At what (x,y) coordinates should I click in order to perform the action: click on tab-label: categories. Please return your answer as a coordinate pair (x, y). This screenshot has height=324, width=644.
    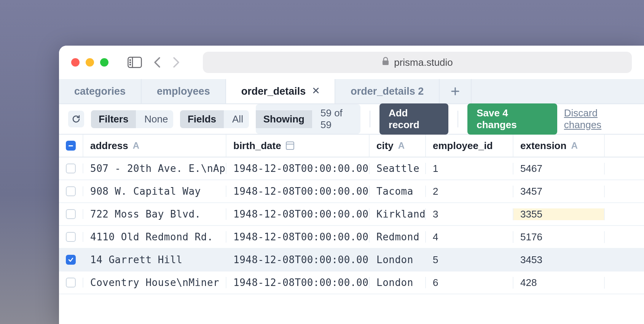
    Looking at the image, I should click on (100, 91).